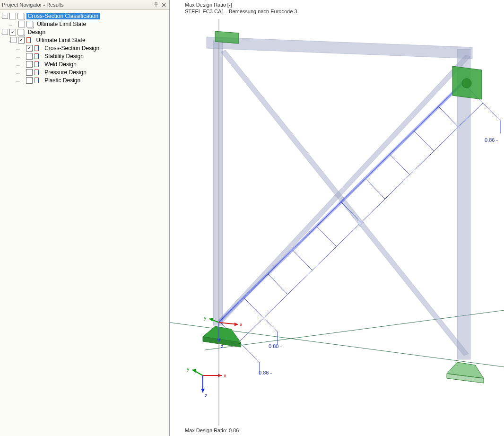  What do you see at coordinates (85, 5) in the screenshot?
I see `panel-header: Project Navigator - Results` at bounding box center [85, 5].